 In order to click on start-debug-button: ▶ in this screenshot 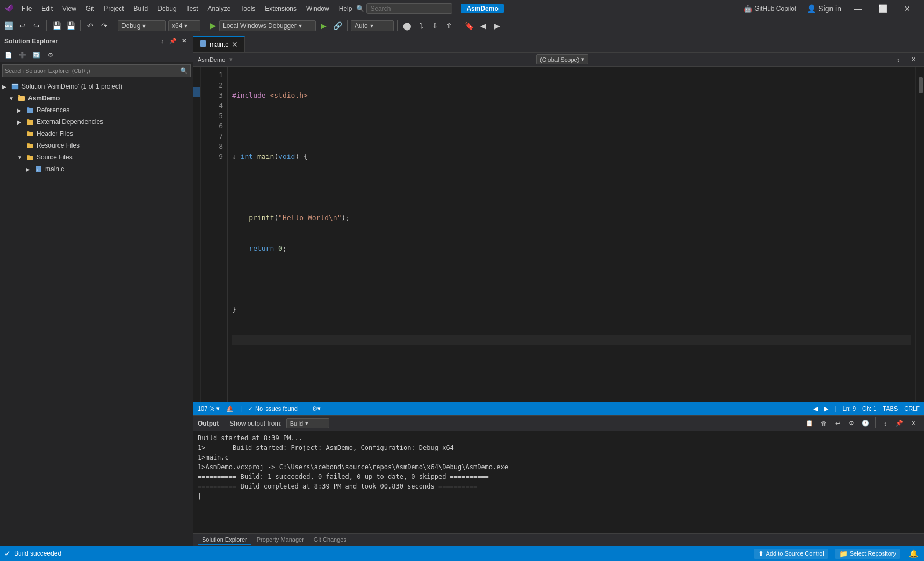, I will do `click(323, 26)`.